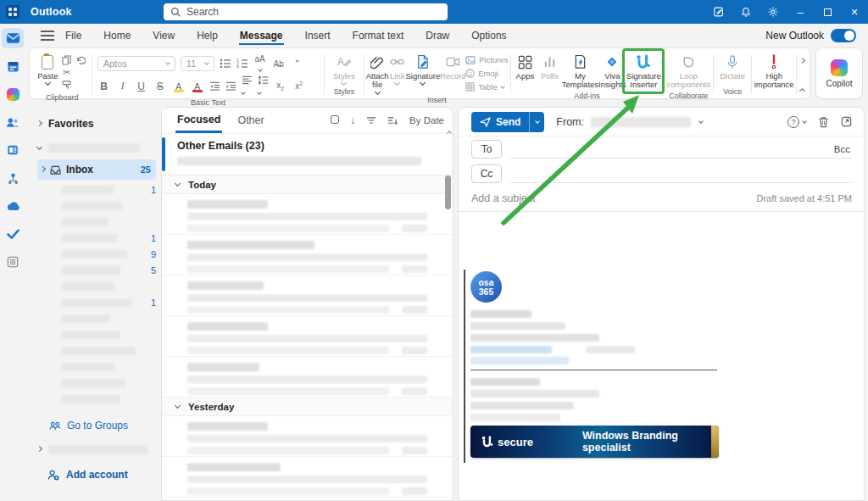  What do you see at coordinates (682, 174) in the screenshot?
I see `cc-input` at bounding box center [682, 174].